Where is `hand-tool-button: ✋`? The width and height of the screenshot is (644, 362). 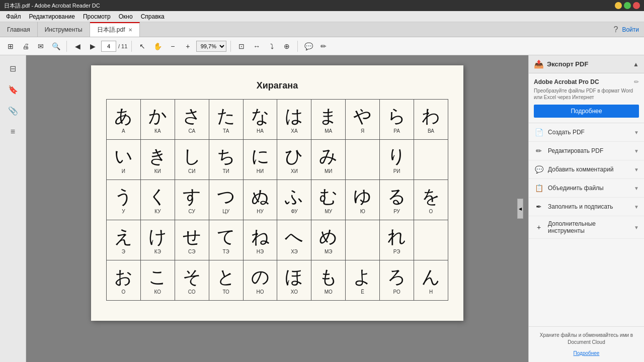
hand-tool-button: ✋ is located at coordinates (157, 46).